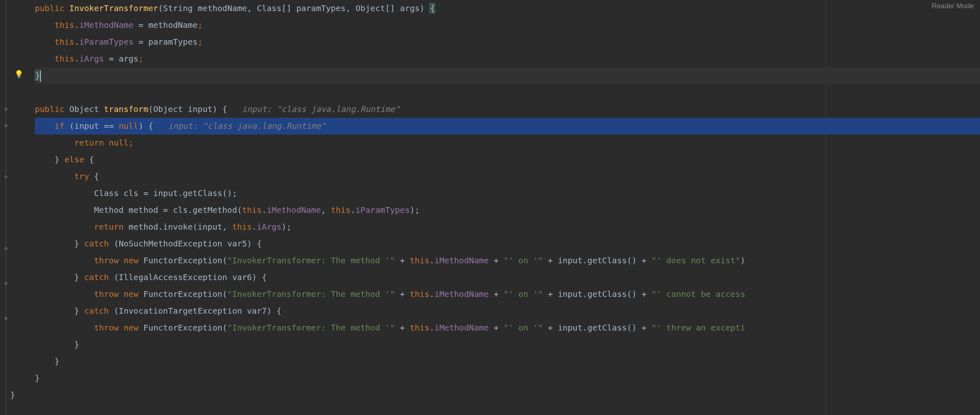 The image size is (980, 415). What do you see at coordinates (953, 6) in the screenshot?
I see `reader-mode-link: Reader Mode` at bounding box center [953, 6].